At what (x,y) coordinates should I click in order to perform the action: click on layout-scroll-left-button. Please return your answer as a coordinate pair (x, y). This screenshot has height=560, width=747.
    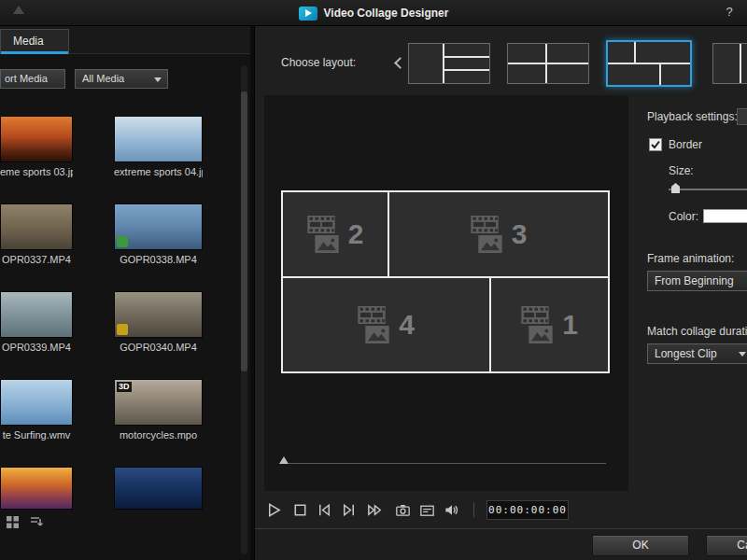
    Looking at the image, I should click on (400, 63).